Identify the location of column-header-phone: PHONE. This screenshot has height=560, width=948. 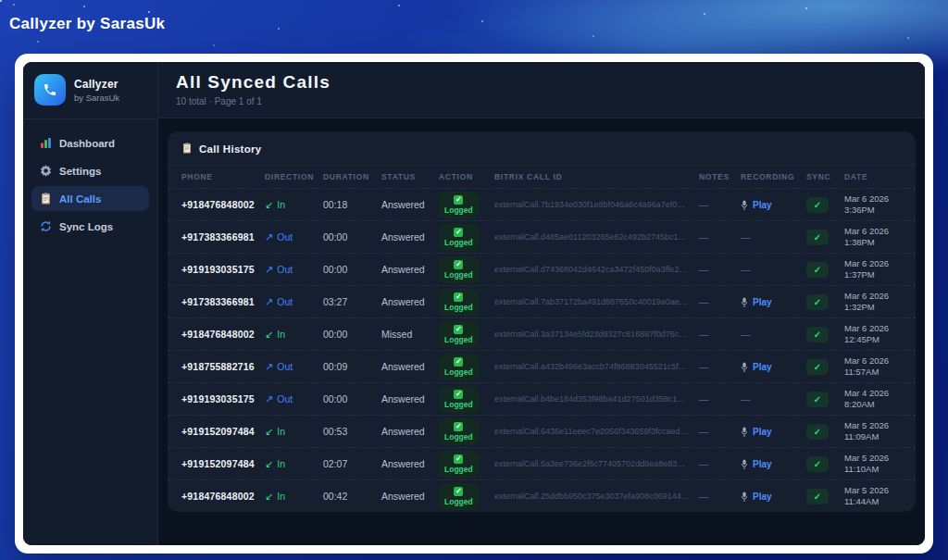
(223, 177).